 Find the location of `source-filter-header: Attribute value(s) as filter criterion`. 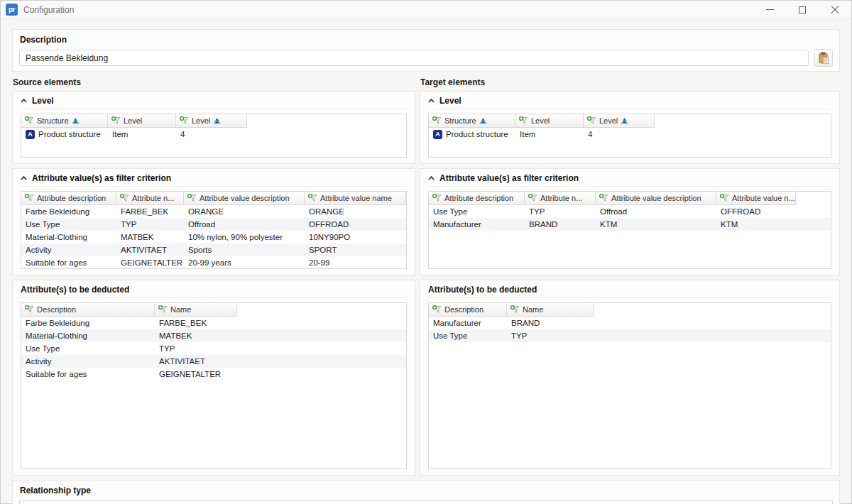

source-filter-header: Attribute value(s) as filter criterion is located at coordinates (214, 177).